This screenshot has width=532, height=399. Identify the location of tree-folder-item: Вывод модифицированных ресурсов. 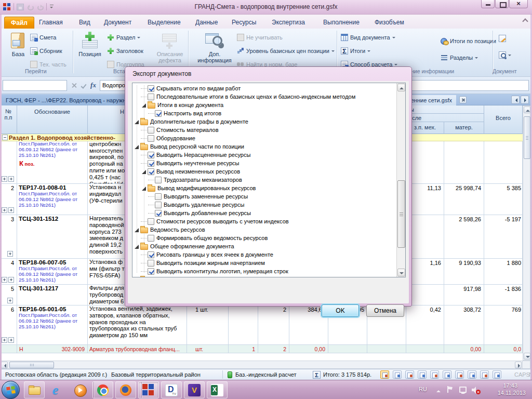
(264, 188).